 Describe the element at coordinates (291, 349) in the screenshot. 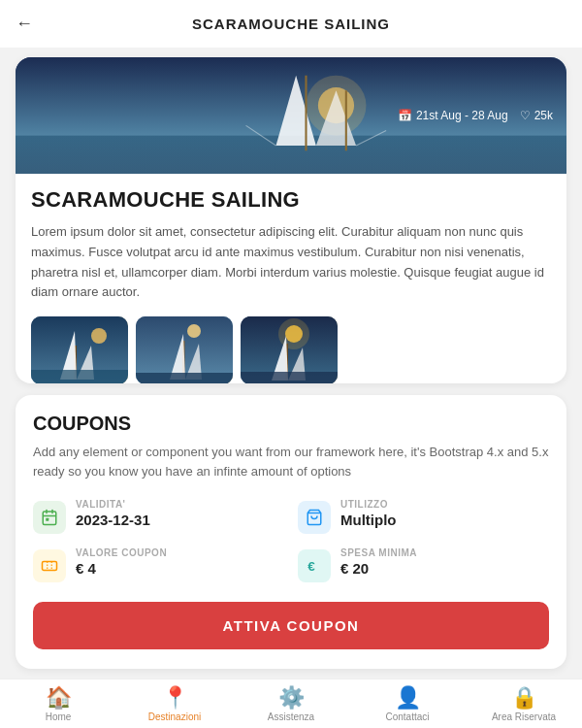

I see `thumbnail-row` at that location.